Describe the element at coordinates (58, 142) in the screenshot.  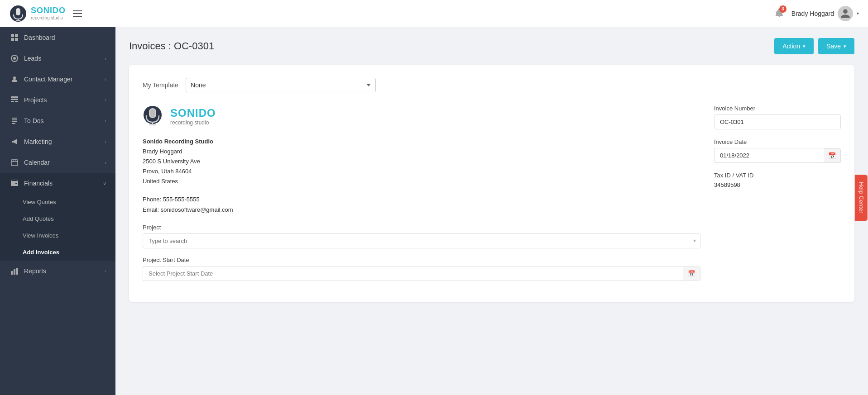
I see `sidebar-item-marketing: Marketing ›` at that location.